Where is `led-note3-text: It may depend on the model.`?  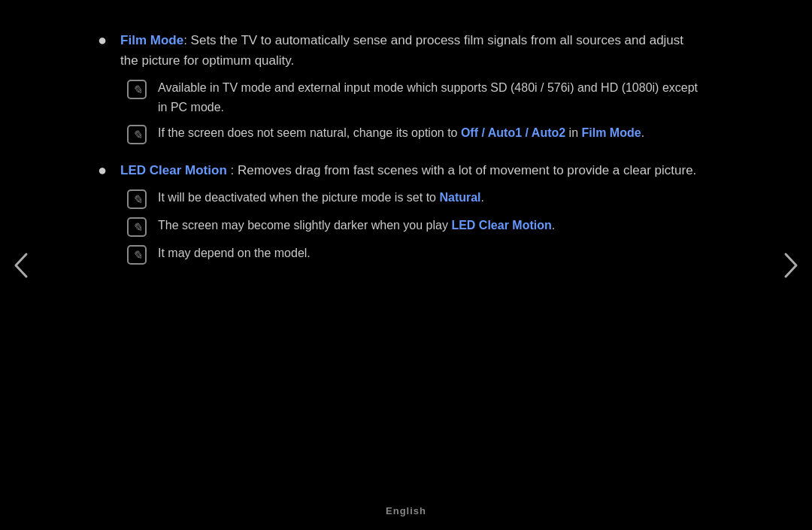
led-note3-text: It may depend on the model. is located at coordinates (235, 253).